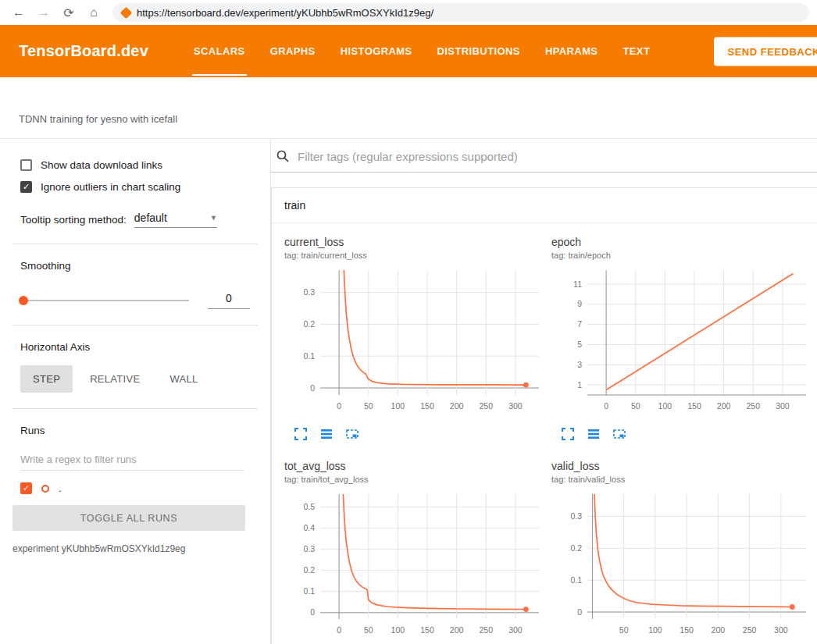 This screenshot has height=644, width=817. Describe the element at coordinates (479, 52) in the screenshot. I see `tab-distributions: DISTRIBUTIONS` at that location.